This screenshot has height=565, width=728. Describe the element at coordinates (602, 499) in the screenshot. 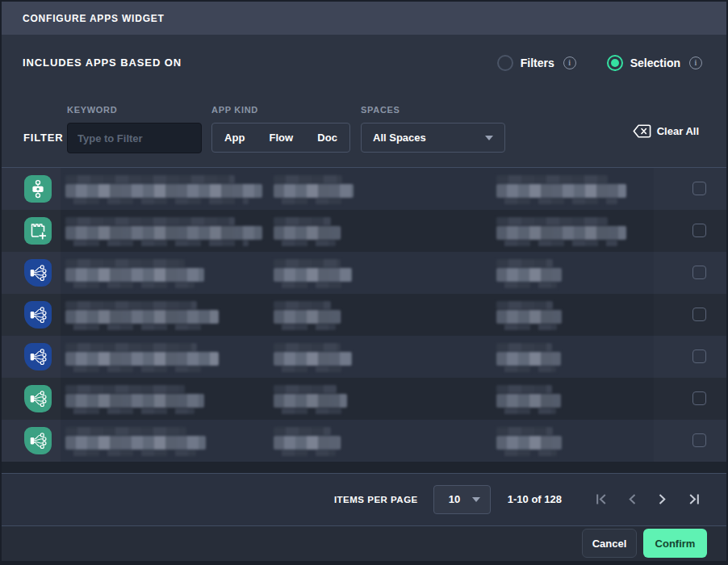

I see `first-page-icon` at that location.